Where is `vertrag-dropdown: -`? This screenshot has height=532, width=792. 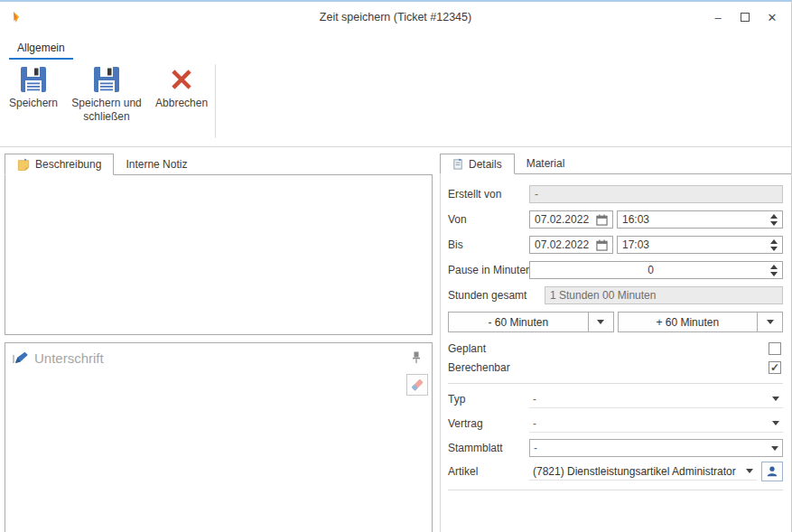
vertrag-dropdown: - is located at coordinates (656, 424).